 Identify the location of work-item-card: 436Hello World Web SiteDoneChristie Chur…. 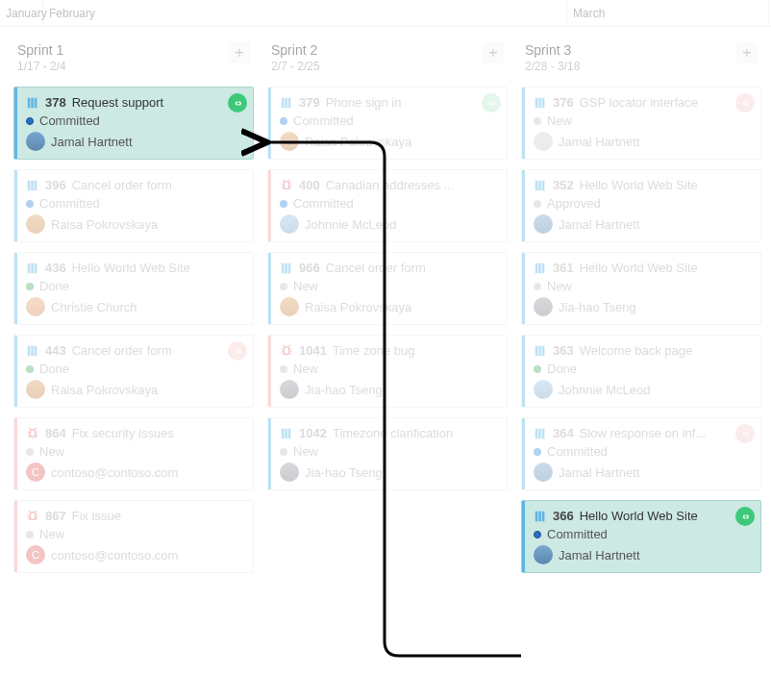
(134, 288).